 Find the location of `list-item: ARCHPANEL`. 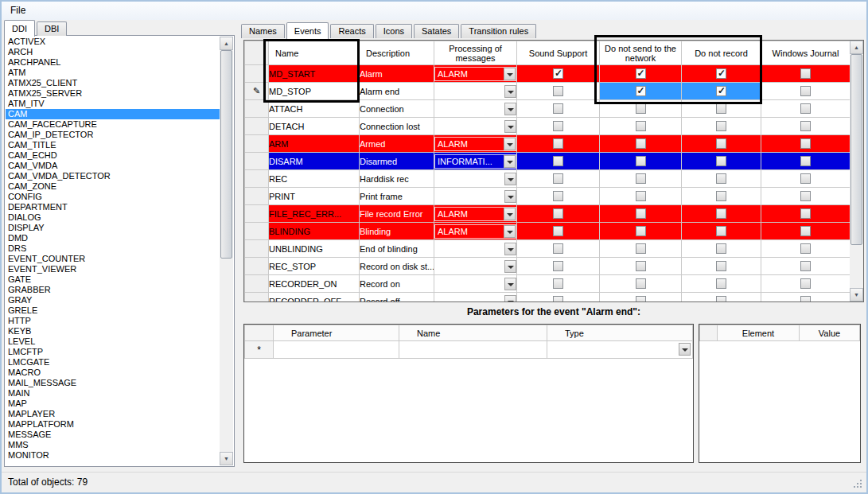

list-item: ARCHPANEL is located at coordinates (113, 62).